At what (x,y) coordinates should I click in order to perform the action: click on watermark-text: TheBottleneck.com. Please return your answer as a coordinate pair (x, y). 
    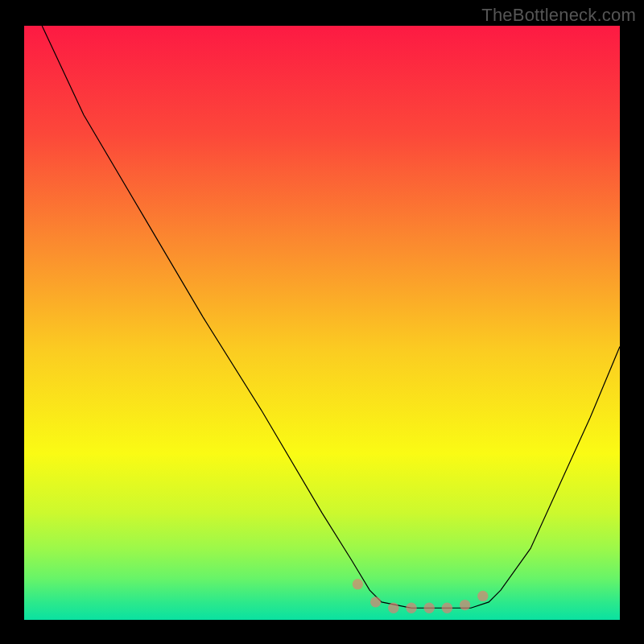
    Looking at the image, I should click on (559, 15).